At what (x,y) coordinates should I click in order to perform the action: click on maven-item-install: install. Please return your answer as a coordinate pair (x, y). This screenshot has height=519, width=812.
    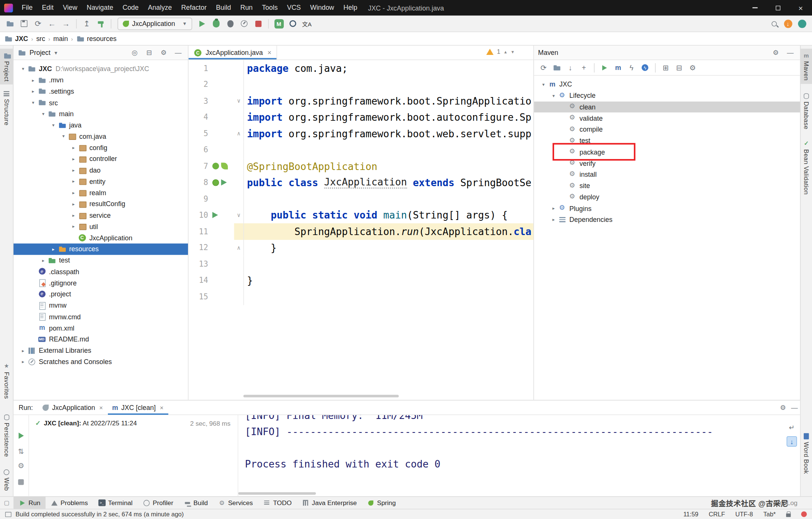
    Looking at the image, I should click on (667, 175).